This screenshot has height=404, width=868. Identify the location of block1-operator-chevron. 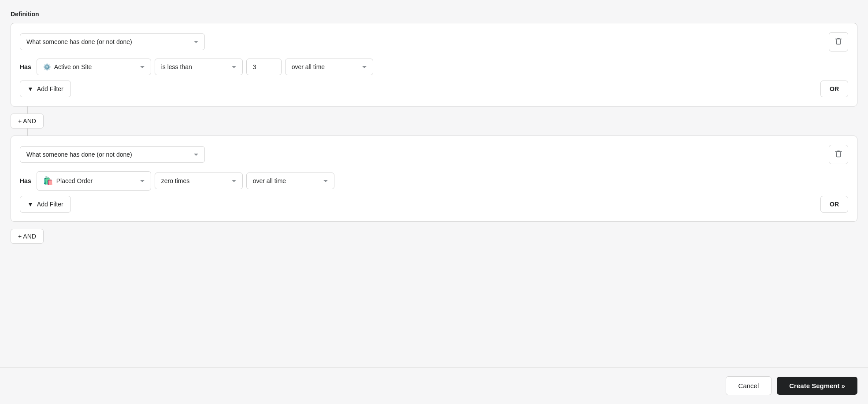
(234, 67).